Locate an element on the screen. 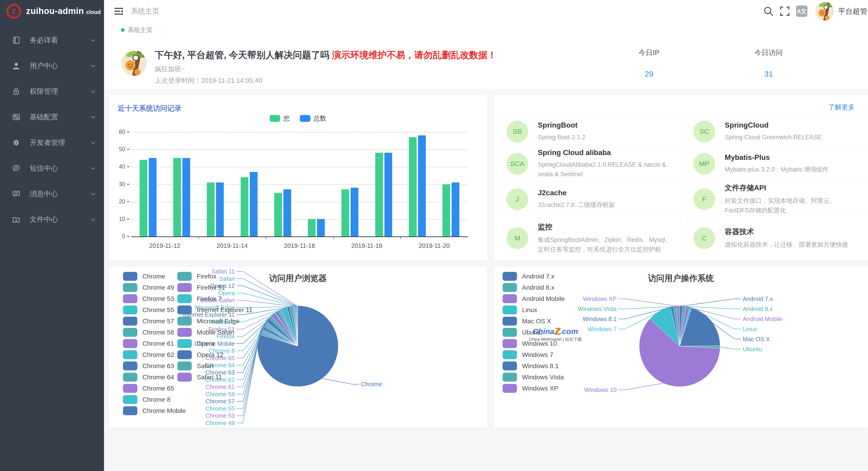 The width and height of the screenshot is (868, 471). legend-item-Opera 12: Opera 12 is located at coordinates (200, 355).